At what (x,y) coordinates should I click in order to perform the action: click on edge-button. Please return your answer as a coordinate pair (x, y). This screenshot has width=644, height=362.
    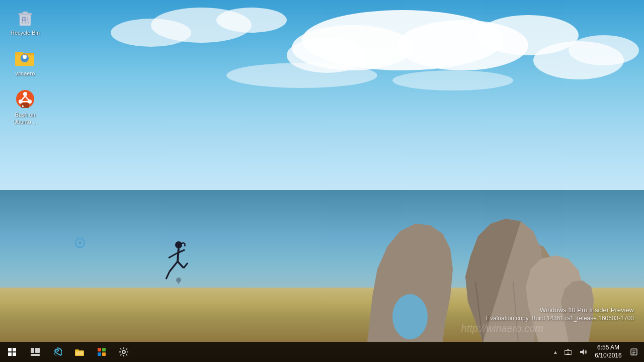
    Looking at the image, I should click on (57, 352).